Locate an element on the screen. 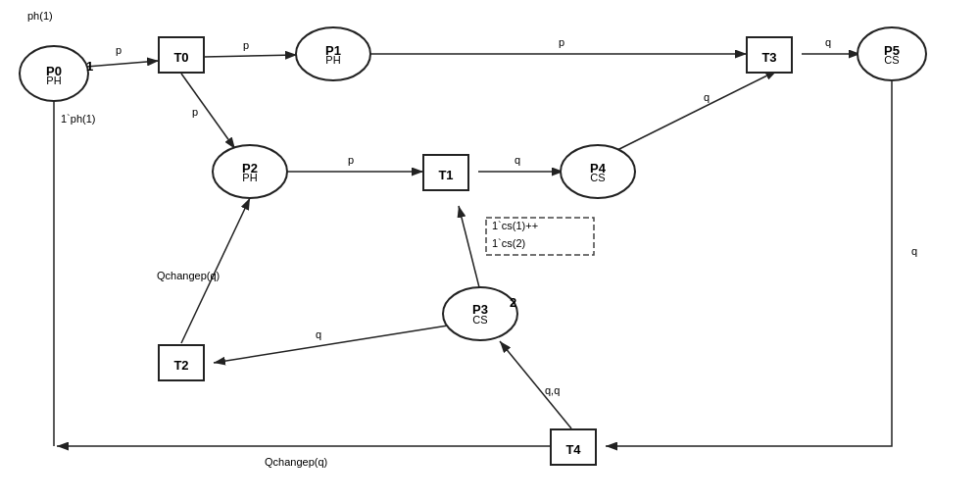 The height and width of the screenshot is (503, 980). place-p5-sublabel: CS is located at coordinates (892, 60).